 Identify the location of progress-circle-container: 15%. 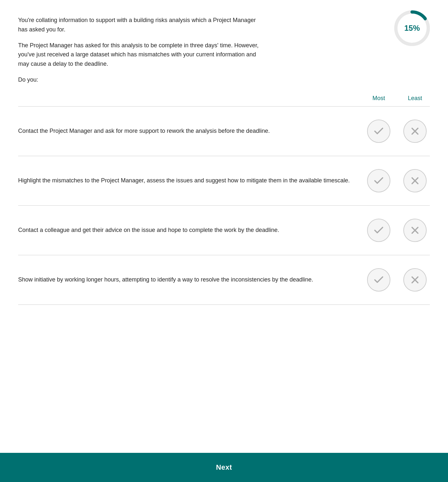
(412, 28).